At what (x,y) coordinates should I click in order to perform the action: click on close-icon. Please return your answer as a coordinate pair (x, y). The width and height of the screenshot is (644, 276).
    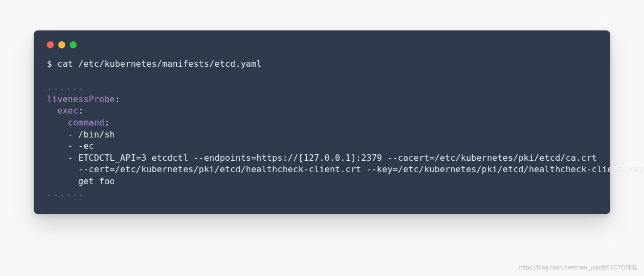
    Looking at the image, I should click on (50, 45).